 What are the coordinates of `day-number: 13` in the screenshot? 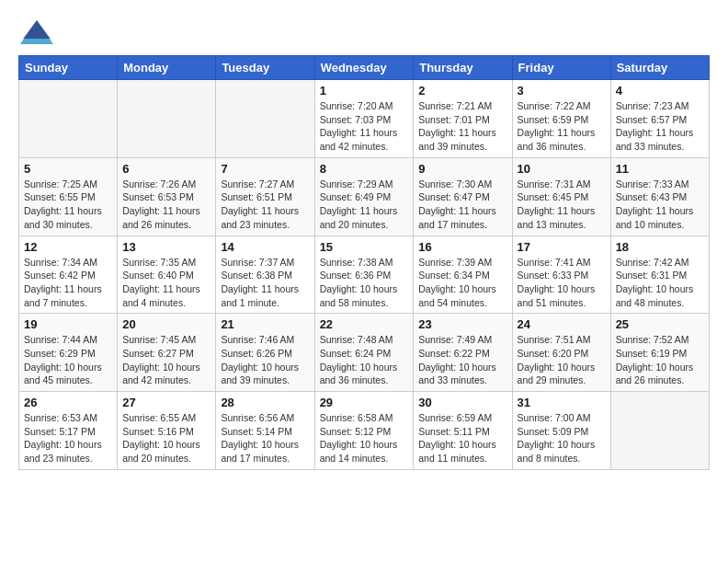 It's located at (166, 247).